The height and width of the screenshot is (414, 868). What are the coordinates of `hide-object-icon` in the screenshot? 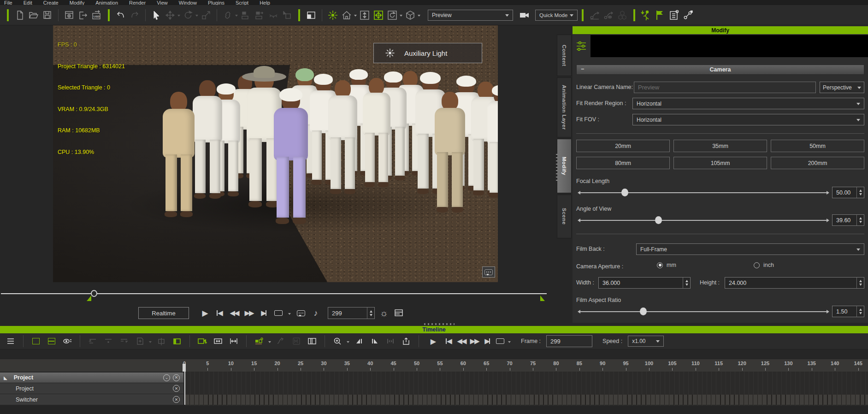 It's located at (273, 15).